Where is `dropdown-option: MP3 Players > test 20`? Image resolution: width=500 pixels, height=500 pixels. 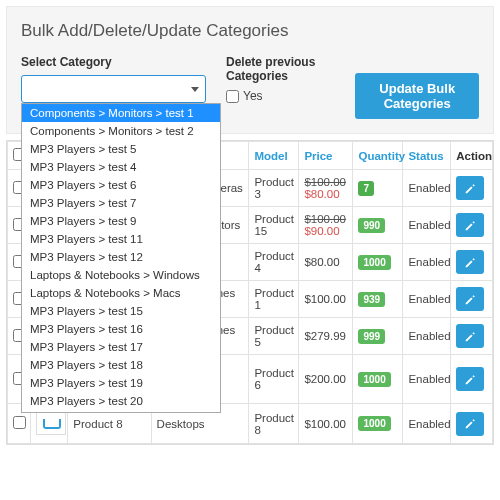 dropdown-option: MP3 Players > test 20 is located at coordinates (121, 401).